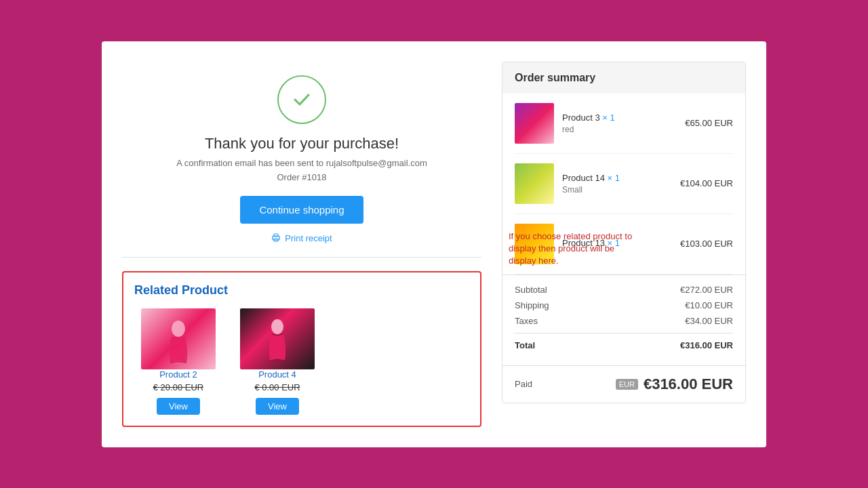 The height and width of the screenshot is (488, 868). Describe the element at coordinates (608, 118) in the screenshot. I see `order-item-1-qty: × 1` at that location.